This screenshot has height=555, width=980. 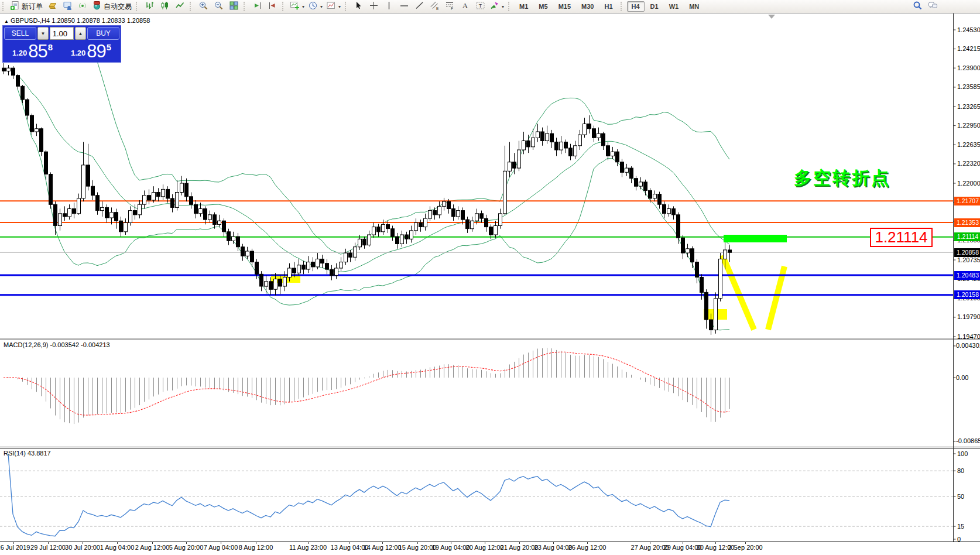 What do you see at coordinates (103, 33) in the screenshot?
I see `buy-button: BUY` at bounding box center [103, 33].